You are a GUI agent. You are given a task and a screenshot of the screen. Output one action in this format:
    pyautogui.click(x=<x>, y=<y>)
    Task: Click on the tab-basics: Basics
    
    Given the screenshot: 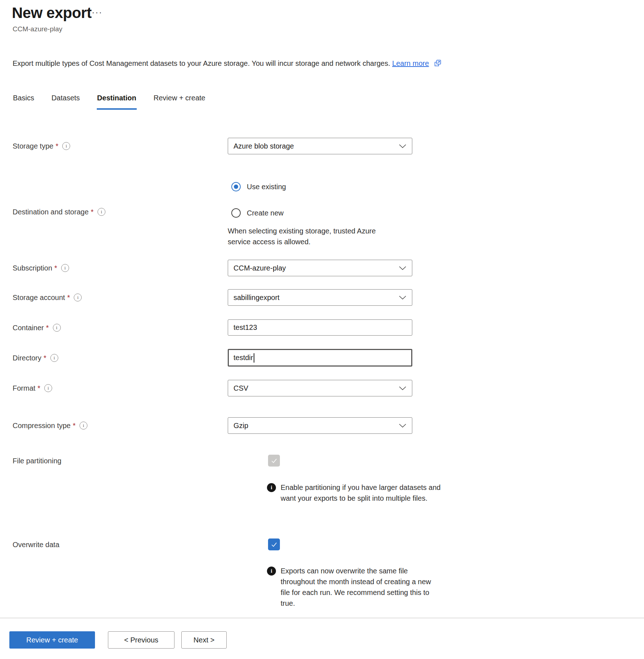 What is the action you would take?
    pyautogui.click(x=24, y=101)
    